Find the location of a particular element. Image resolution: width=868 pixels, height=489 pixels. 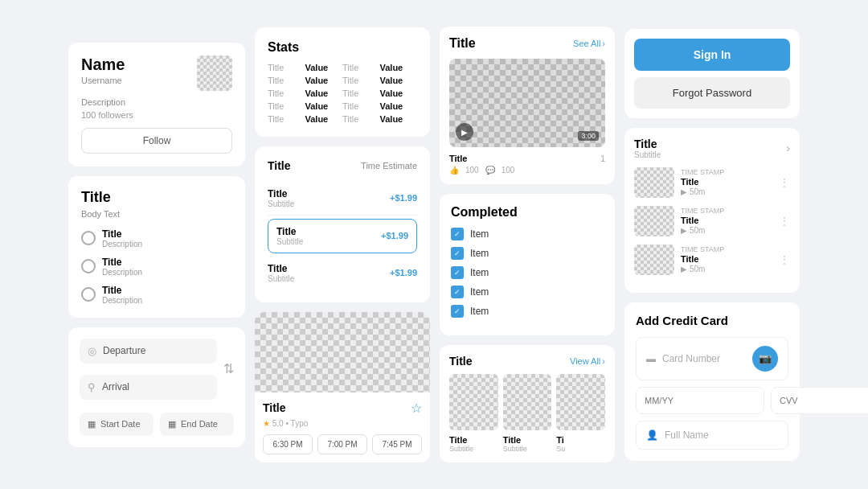

more-icon-3: ⋮ is located at coordinates (784, 260).